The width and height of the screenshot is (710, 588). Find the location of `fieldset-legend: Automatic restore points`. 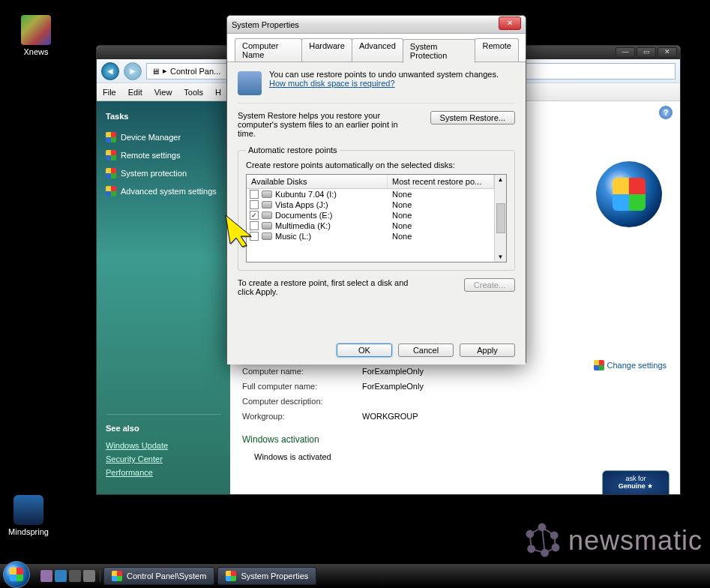

fieldset-legend: Automatic restore points is located at coordinates (292, 150).